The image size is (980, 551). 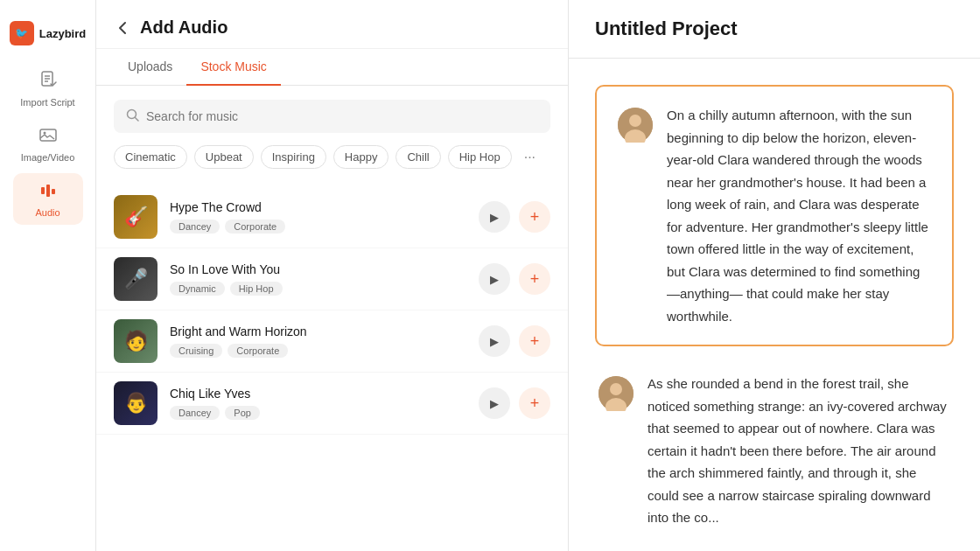 I want to click on panel-header: Add Audio, so click(x=332, y=24).